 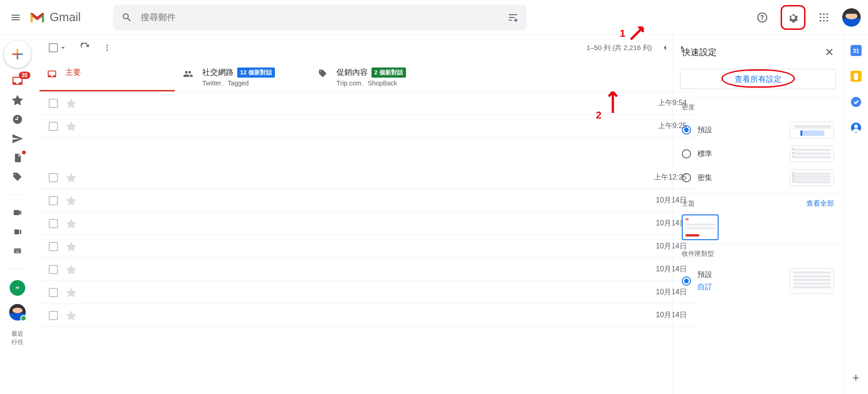 What do you see at coordinates (699, 52) in the screenshot?
I see `quick-settings-title: 快速設定` at bounding box center [699, 52].